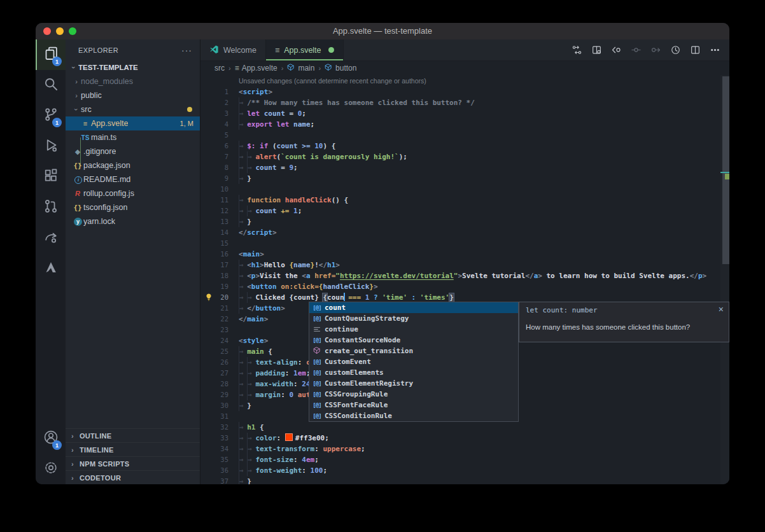  What do you see at coordinates (214, 200) in the screenshot?
I see `line-number: 11` at bounding box center [214, 200].